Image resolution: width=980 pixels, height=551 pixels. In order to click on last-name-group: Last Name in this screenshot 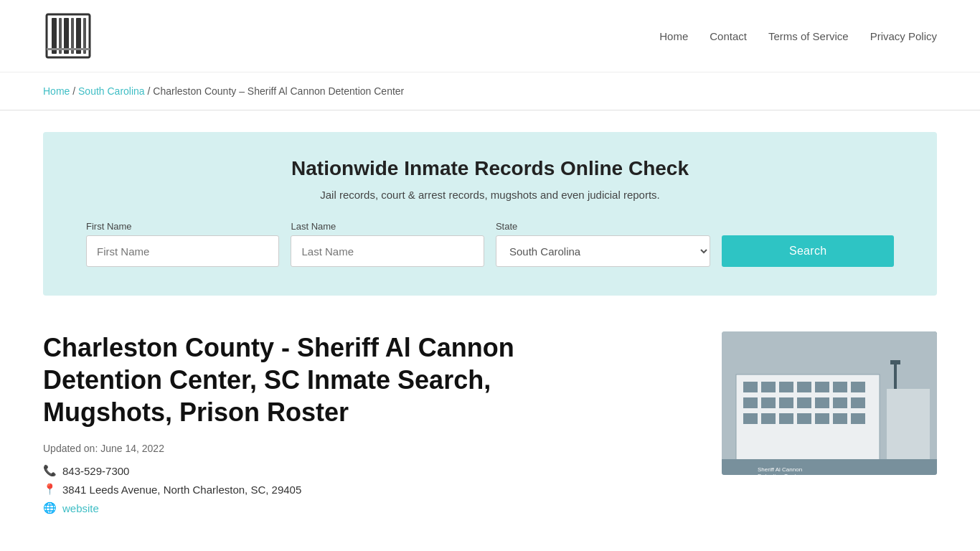, I will do `click(387, 244)`.